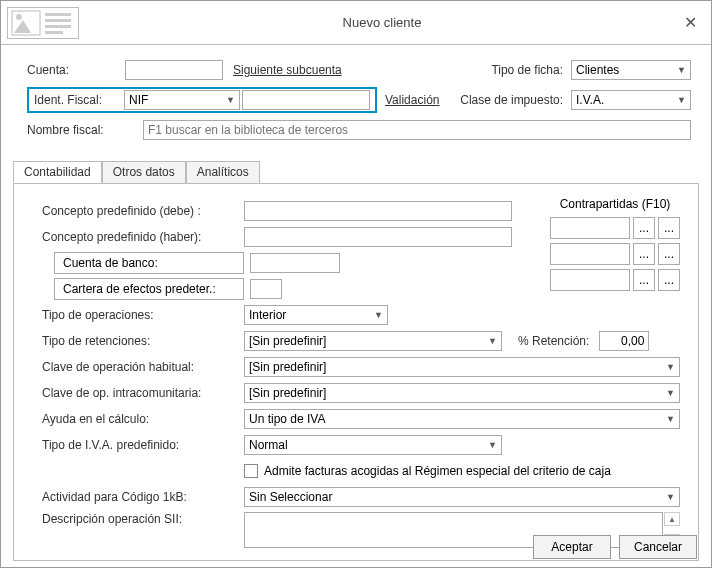 This screenshot has height=568, width=712. What do you see at coordinates (143, 393) in the screenshot?
I see `clave-intra-label: Clave de op. intracomunitaria:` at bounding box center [143, 393].